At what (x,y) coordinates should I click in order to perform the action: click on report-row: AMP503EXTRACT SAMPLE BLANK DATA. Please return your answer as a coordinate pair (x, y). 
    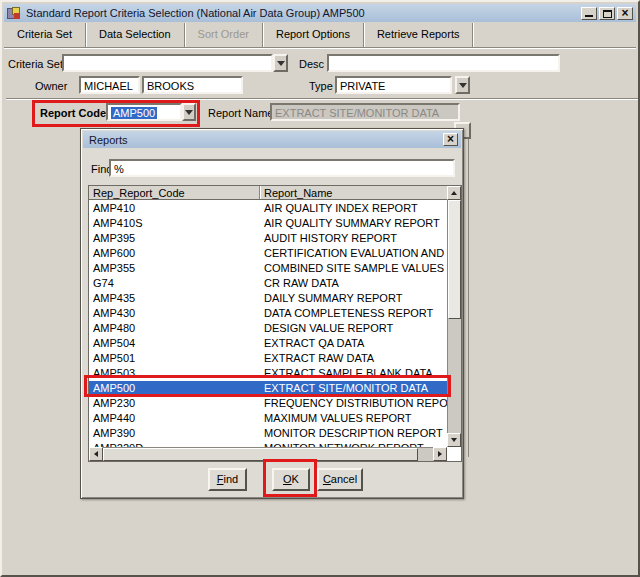
    Looking at the image, I should click on (268, 374).